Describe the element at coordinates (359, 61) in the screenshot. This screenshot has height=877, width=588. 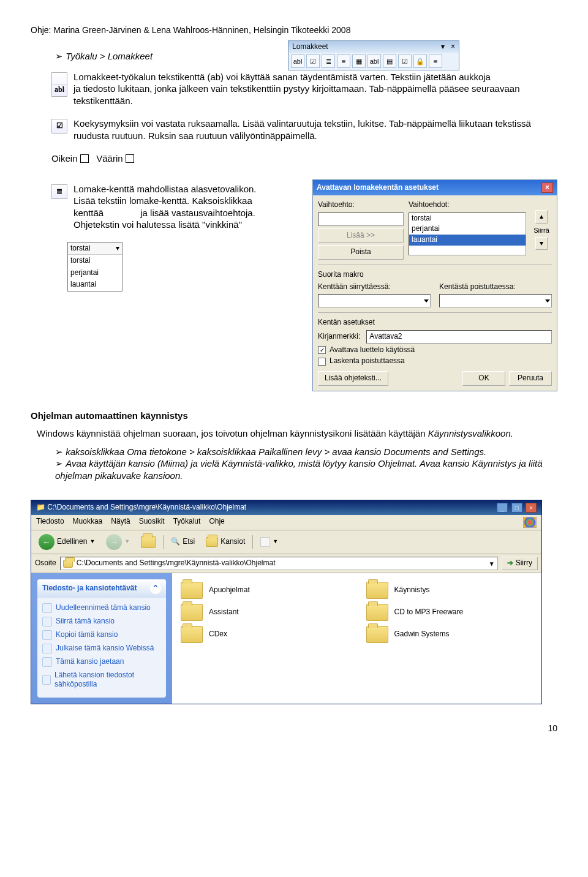
I see `tb-icon: ▦` at that location.